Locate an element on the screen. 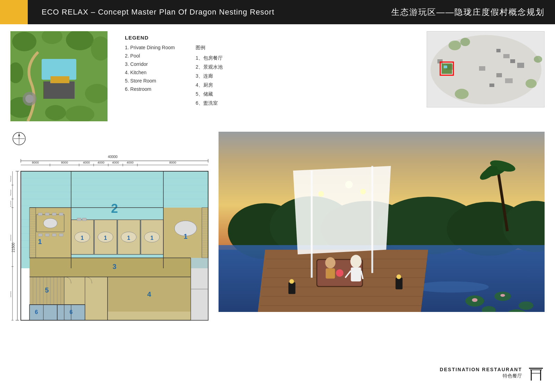 The width and height of the screenshot is (555, 392). svg-text: 6000 is located at coordinates (11, 238).